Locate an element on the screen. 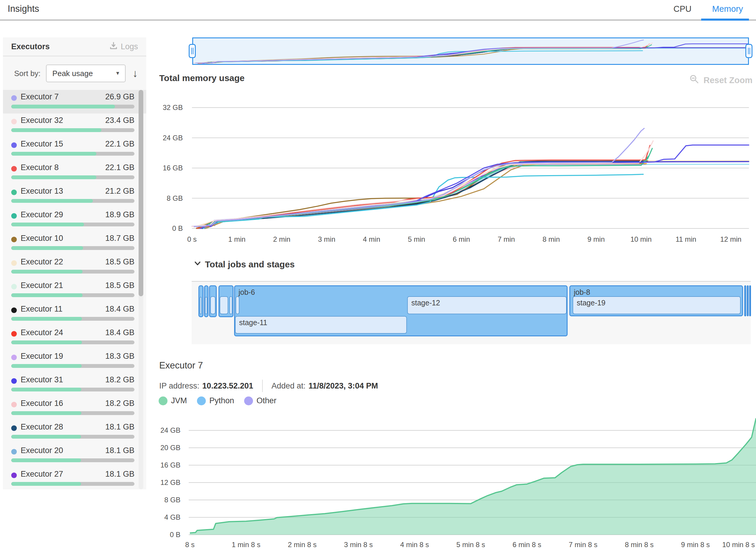 This screenshot has height=553, width=756. sort-direction-button: ↓ is located at coordinates (135, 73).